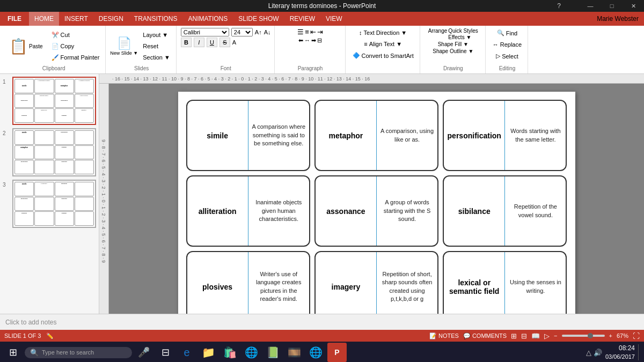  What do you see at coordinates (524, 336) in the screenshot?
I see `view-slide-sorter-btn: ⊟` at bounding box center [524, 336].